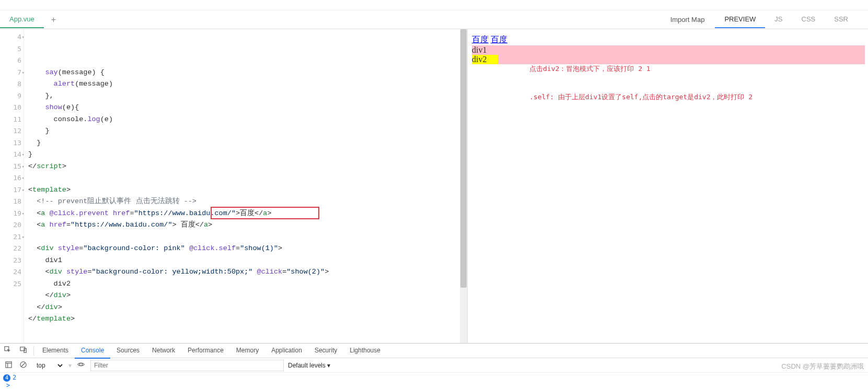  What do you see at coordinates (809, 20) in the screenshot?
I see `preview-tab-css: CSS` at bounding box center [809, 20].